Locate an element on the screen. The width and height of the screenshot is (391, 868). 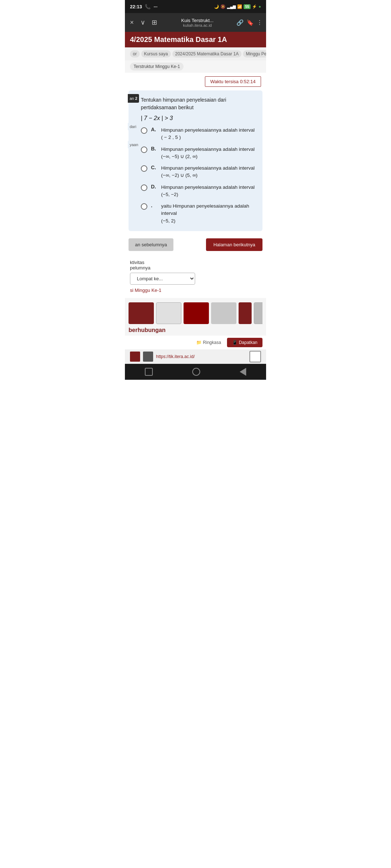
charging-icon: ⚡ is located at coordinates (255, 7).